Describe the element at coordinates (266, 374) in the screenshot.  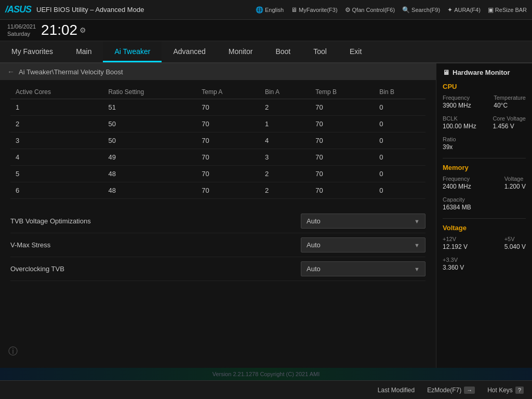
I see `version-text: Version 2.21.1278 Copyright (C) 2021 AMI` at that location.